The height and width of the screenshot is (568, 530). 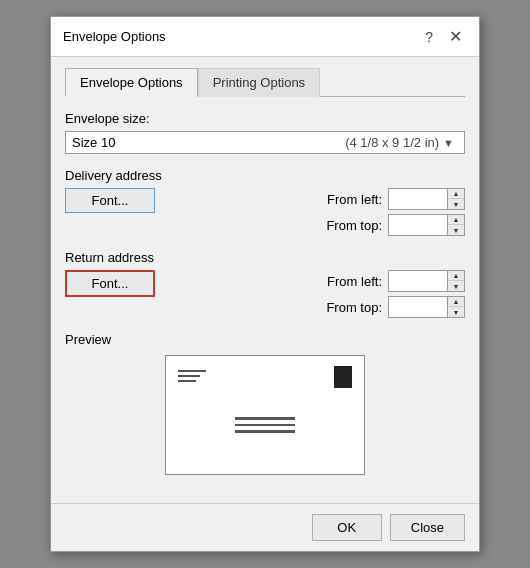 I want to click on envelope-size-description: (4 1/8 x 9 1/2 in), so click(x=392, y=142).